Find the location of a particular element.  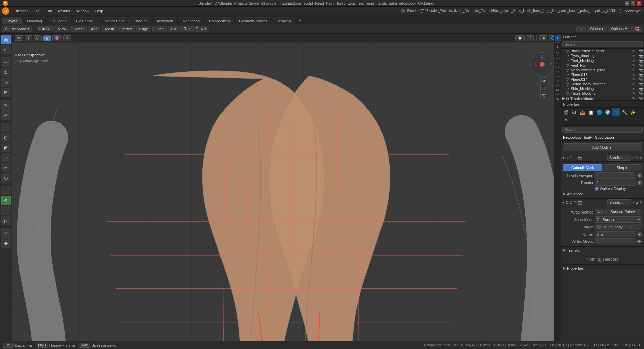

prop-tab-world: 🌍 is located at coordinates (608, 112).